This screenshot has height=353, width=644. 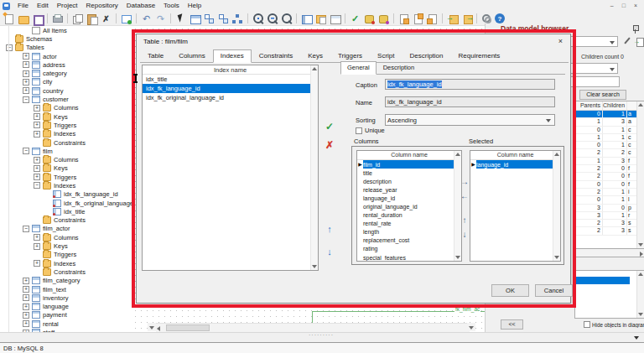 I want to click on table-row: 13a, so click(x=610, y=122).